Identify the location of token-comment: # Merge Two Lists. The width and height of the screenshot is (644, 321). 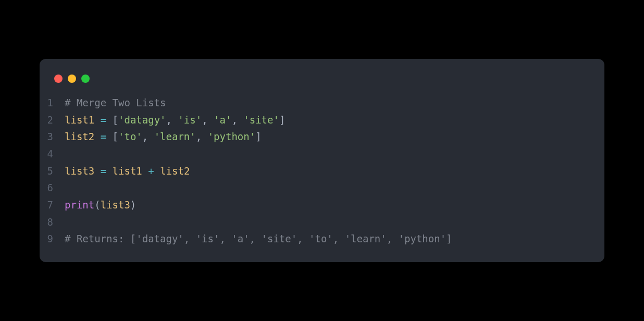
(115, 103).